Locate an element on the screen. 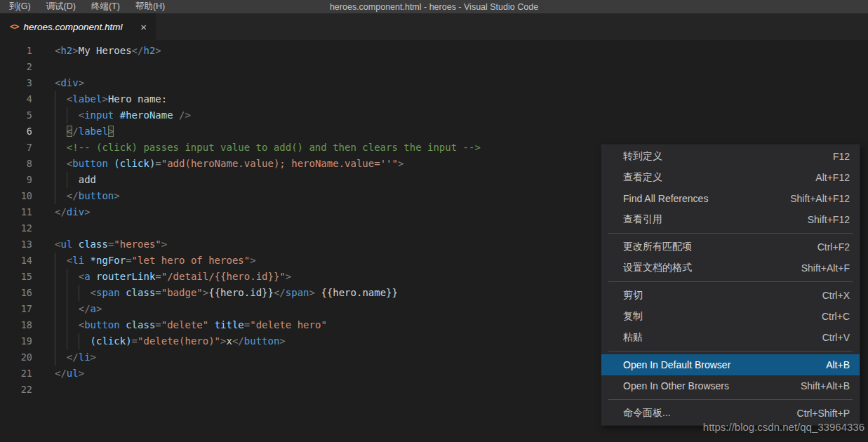 The height and width of the screenshot is (442, 868). context-menu-item: 剪切Ctrl+X is located at coordinates (730, 295).